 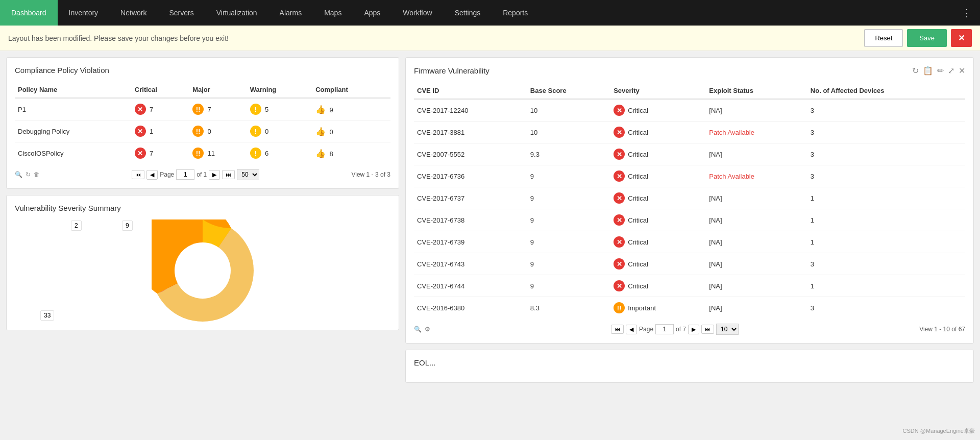 I want to click on refresh-card-icon: ↻, so click(x=916, y=70).